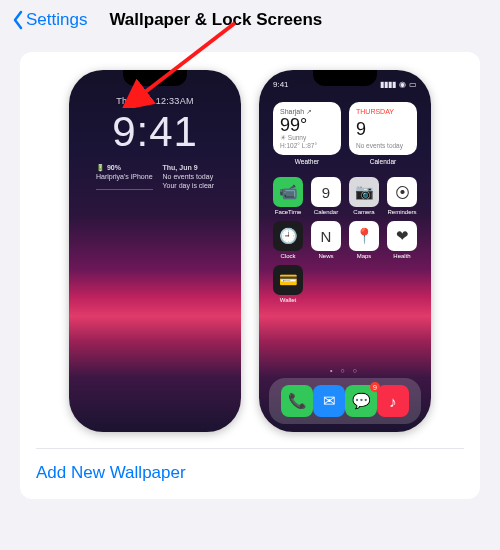  What do you see at coordinates (18, 20) in the screenshot?
I see `chevron-left-icon` at bounding box center [18, 20].